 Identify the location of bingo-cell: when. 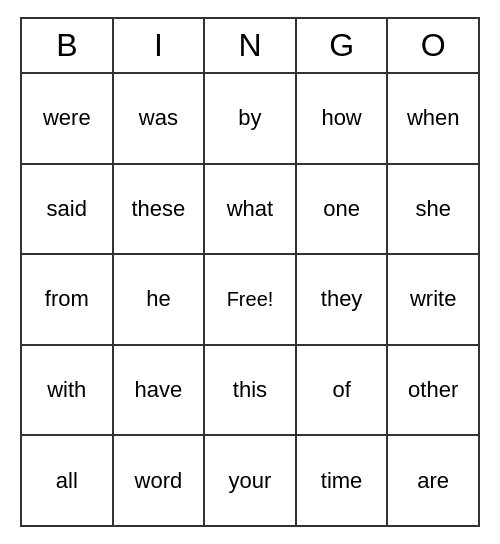
(433, 118).